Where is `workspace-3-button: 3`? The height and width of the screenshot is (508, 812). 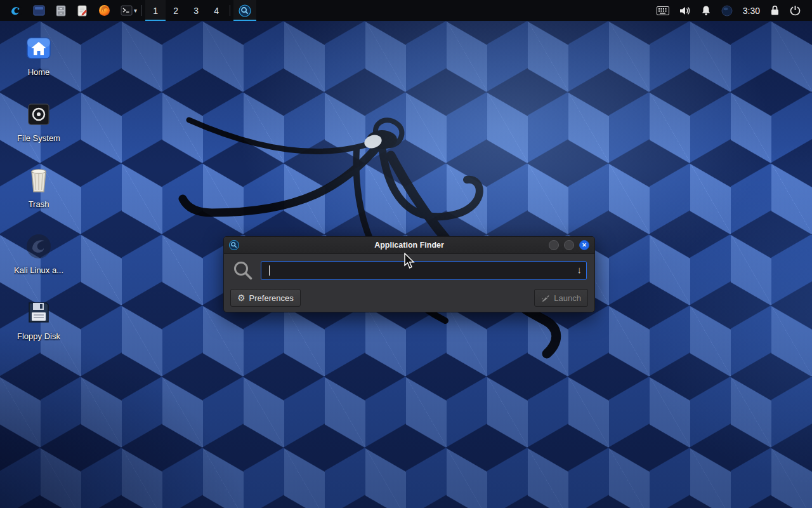
workspace-3-button: 3 is located at coordinates (196, 10).